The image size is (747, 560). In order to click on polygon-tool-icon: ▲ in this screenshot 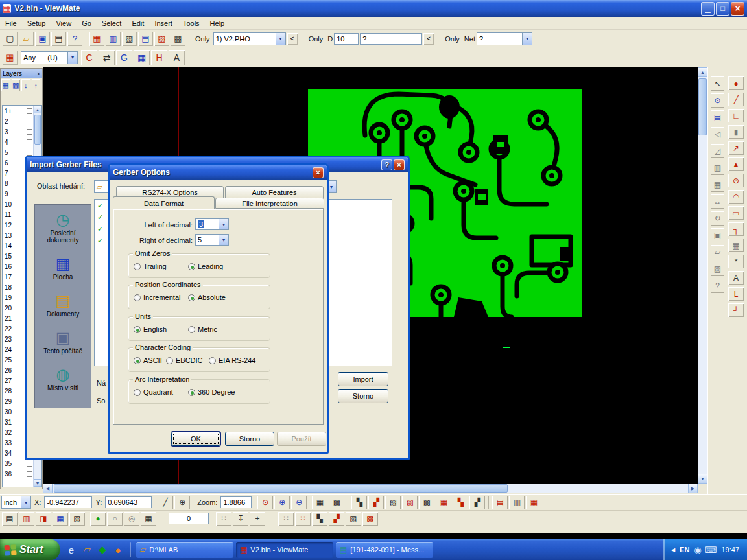, I will do `click(736, 165)`.